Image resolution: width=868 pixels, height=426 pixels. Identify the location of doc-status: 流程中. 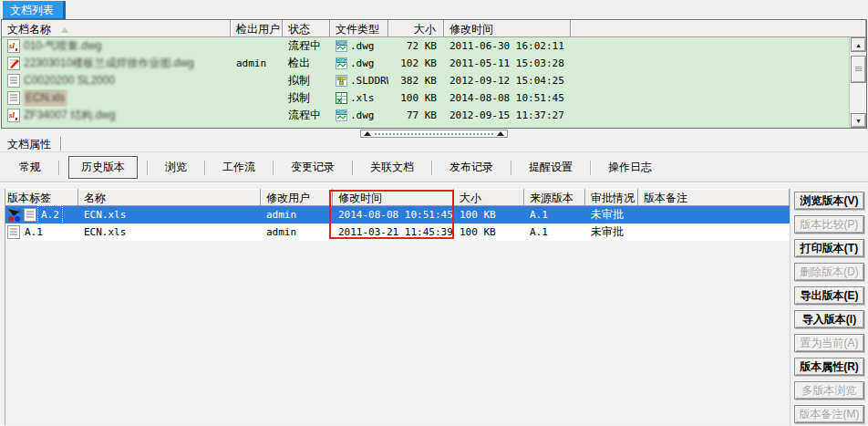
(306, 115).